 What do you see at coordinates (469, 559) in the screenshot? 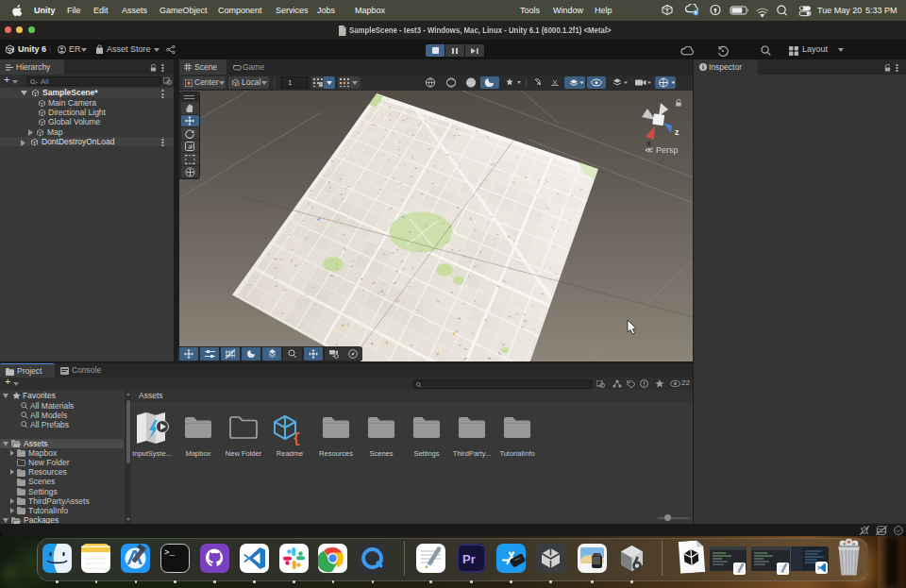
I see `svg-text: Pr` at bounding box center [469, 559].